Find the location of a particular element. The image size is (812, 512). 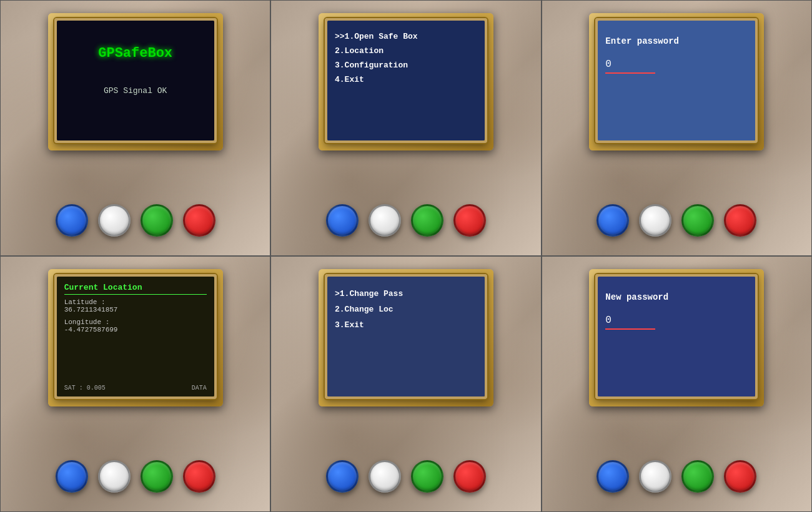

lon-label: Longitude : is located at coordinates (136, 322).